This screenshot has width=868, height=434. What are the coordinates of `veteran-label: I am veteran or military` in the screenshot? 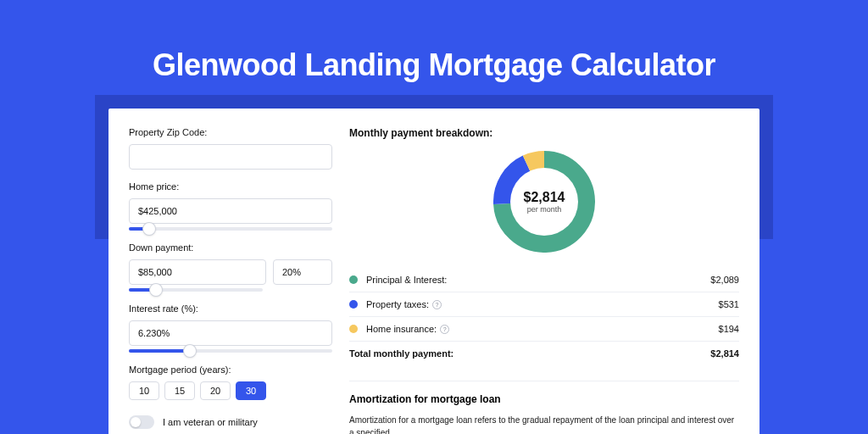 It's located at (210, 422).